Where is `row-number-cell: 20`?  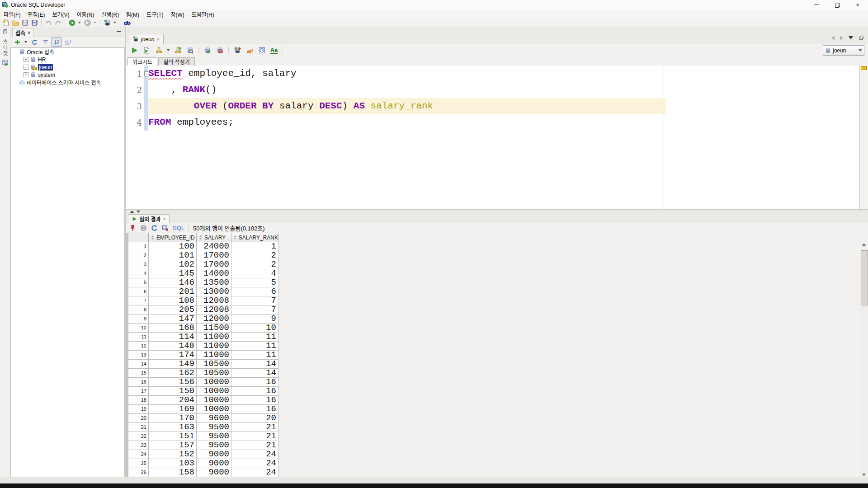
row-number-cell: 20 is located at coordinates (138, 418).